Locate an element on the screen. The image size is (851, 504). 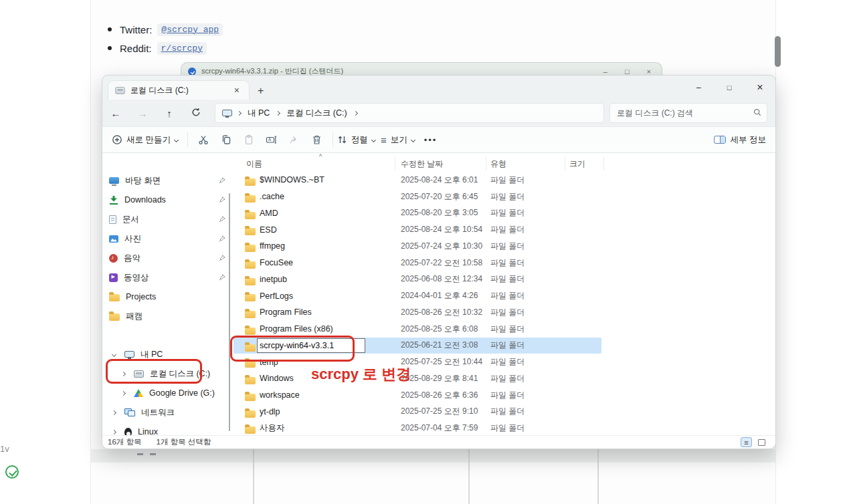
bandizip-close-button: × is located at coordinates (649, 72).